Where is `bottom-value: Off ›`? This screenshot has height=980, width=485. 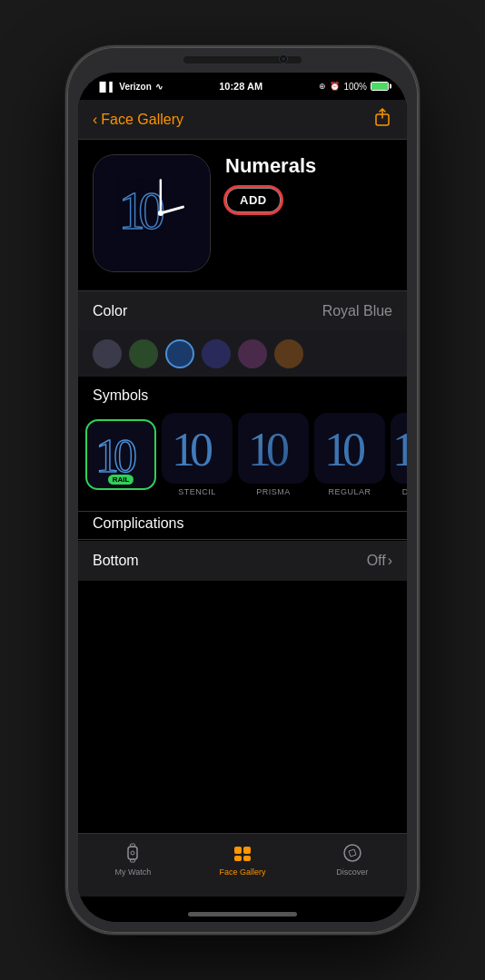
bottom-value: Off › is located at coordinates (380, 561).